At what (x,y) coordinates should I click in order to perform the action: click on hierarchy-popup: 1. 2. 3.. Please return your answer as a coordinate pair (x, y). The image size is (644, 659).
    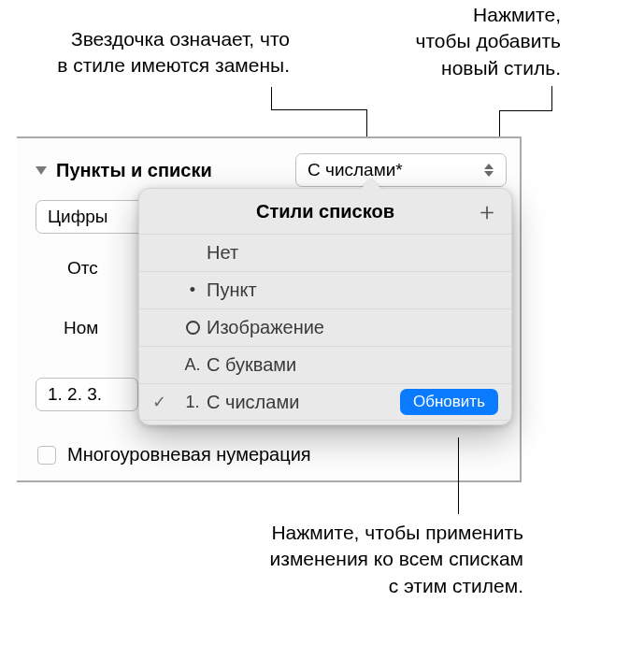
    Looking at the image, I should click on (87, 394).